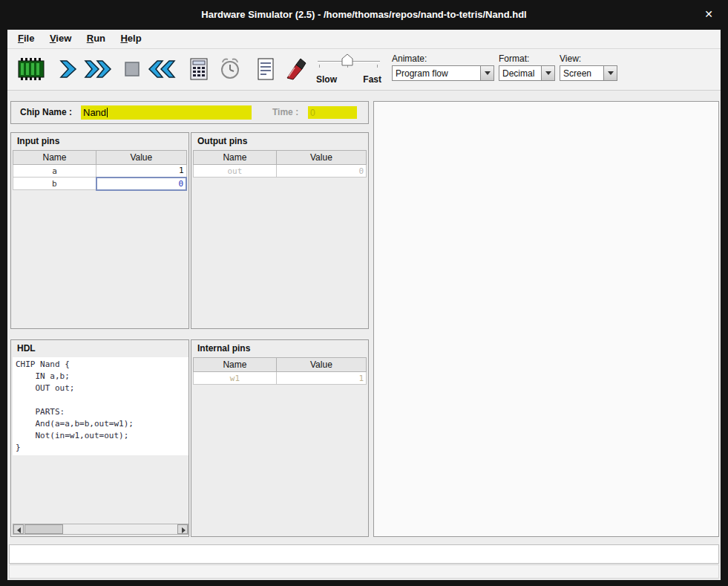 This screenshot has height=586, width=728. What do you see at coordinates (295, 69) in the screenshot?
I see `brush-icon` at bounding box center [295, 69].